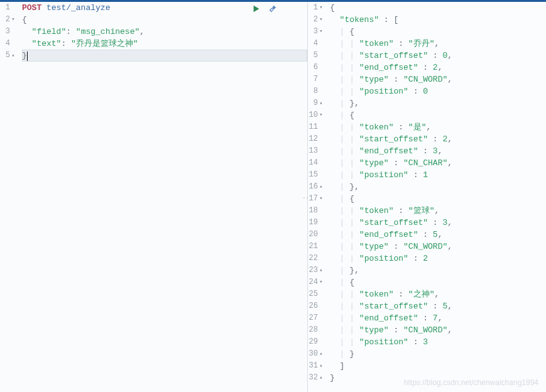  I want to click on code-line: | | "start_offset" : 0,, so click(438, 55).